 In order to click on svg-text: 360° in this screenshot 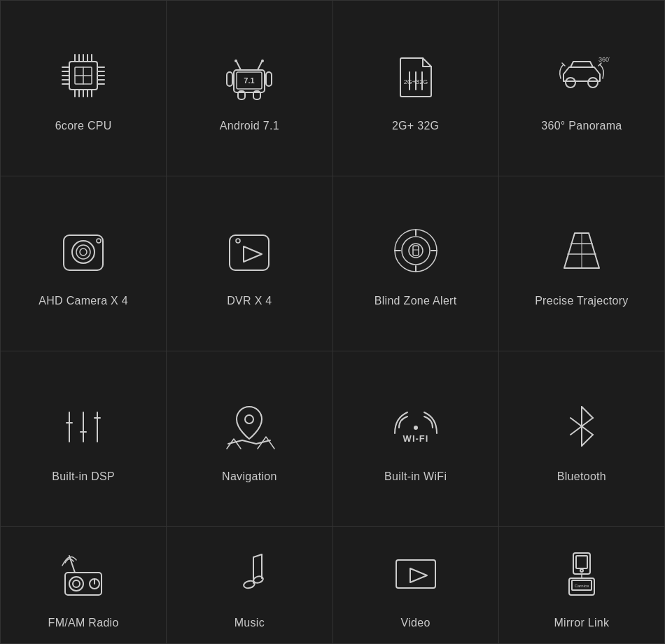, I will do `click(604, 59)`.